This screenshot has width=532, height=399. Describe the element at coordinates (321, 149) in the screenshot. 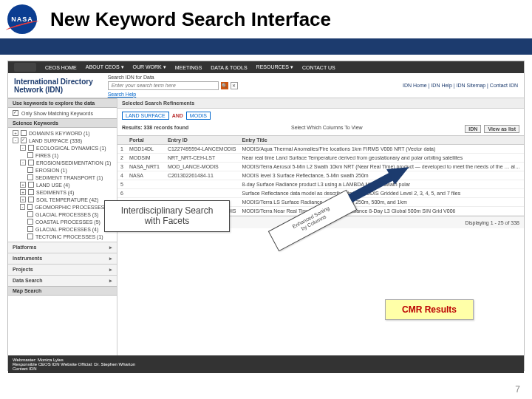

I see `table-row: 1MGD14DLC1227495594-LANCEMODISMODIS/Aqua…` at that location.